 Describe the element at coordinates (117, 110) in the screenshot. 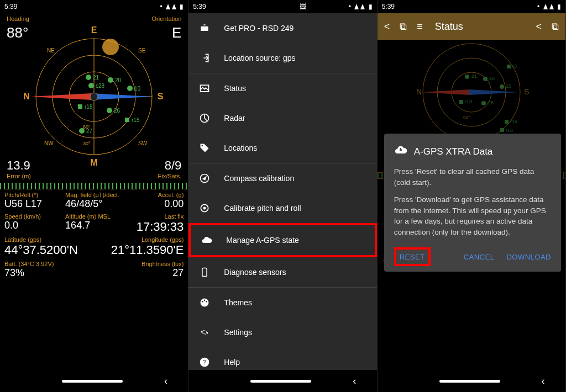

I see `svg-text: 26` at that location.